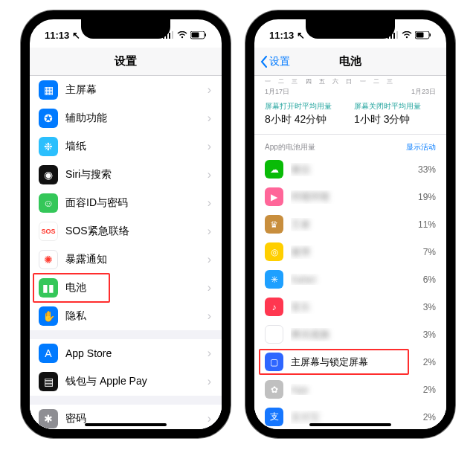 This screenshot has height=450, width=476. I want to click on app-icon: 支, so click(274, 417).